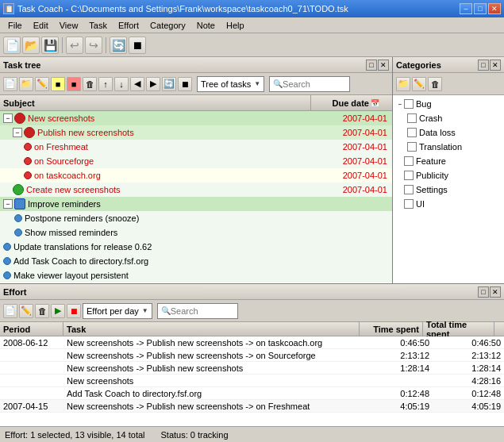  What do you see at coordinates (448, 161) in the screenshot?
I see `category-item: Feature` at bounding box center [448, 161].